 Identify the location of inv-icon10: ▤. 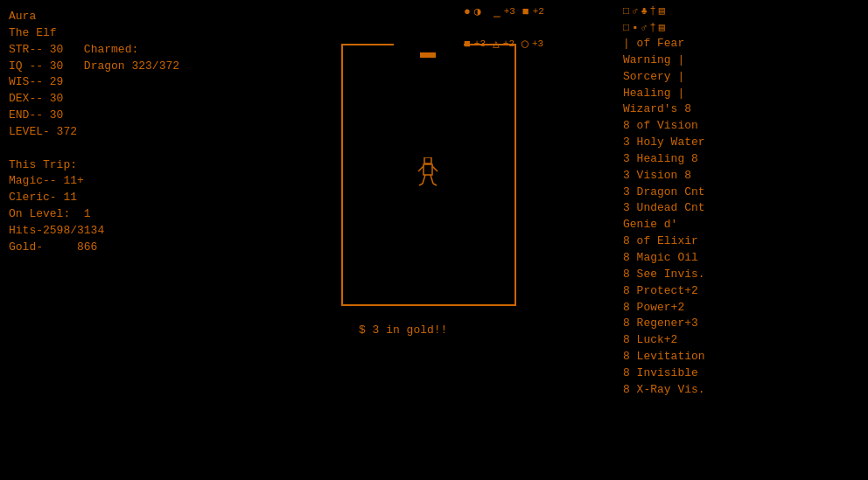
(662, 28).